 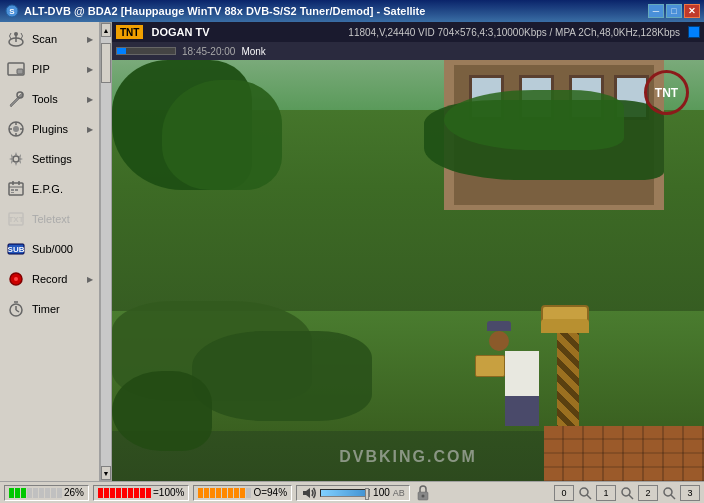 I want to click on record-label: Record, so click(x=56, y=279).